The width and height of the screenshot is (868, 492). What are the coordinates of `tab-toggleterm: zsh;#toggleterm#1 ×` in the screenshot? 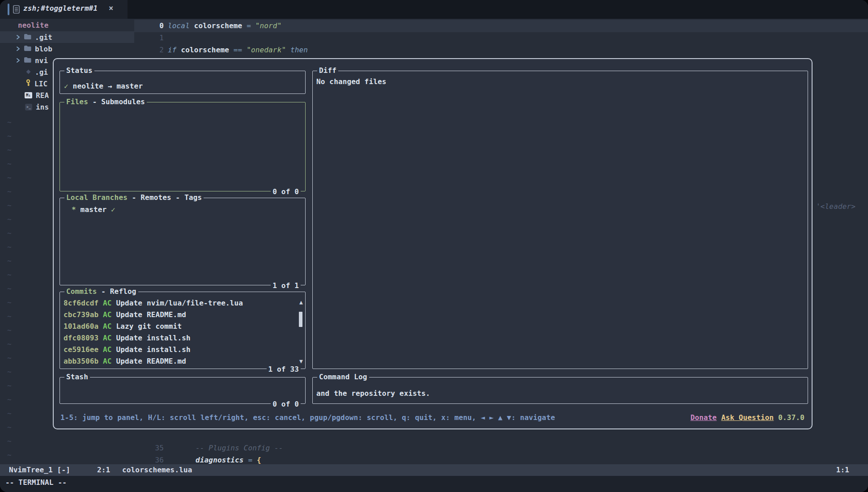 It's located at (64, 9).